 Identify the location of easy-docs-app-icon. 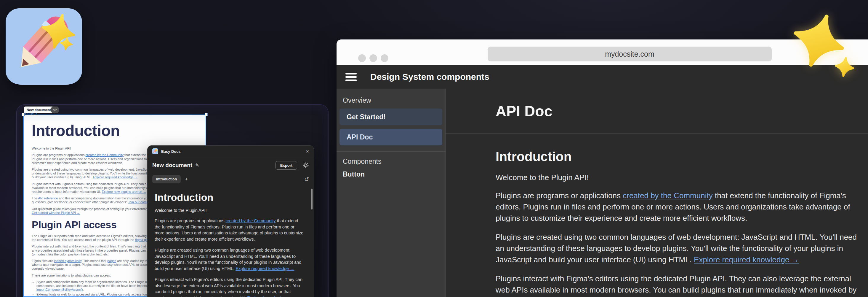
(44, 47).